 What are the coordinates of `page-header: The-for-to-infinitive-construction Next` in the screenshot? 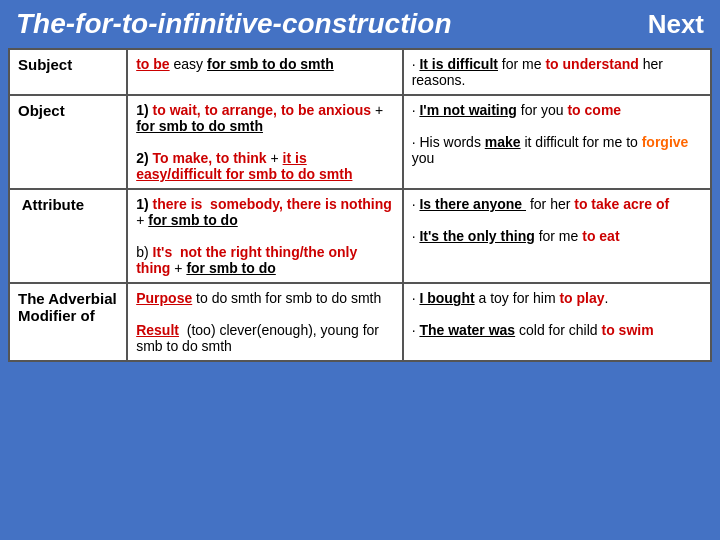 It's located at (360, 24).